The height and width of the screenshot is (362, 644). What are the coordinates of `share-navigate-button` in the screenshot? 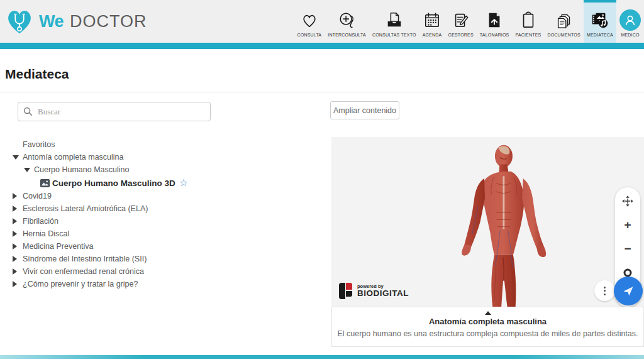 It's located at (628, 291).